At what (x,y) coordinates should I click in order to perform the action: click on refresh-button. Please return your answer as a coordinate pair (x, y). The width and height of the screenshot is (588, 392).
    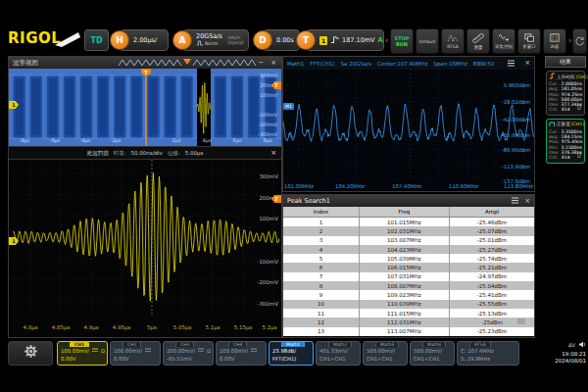
    Looking at the image, I should click on (580, 41).